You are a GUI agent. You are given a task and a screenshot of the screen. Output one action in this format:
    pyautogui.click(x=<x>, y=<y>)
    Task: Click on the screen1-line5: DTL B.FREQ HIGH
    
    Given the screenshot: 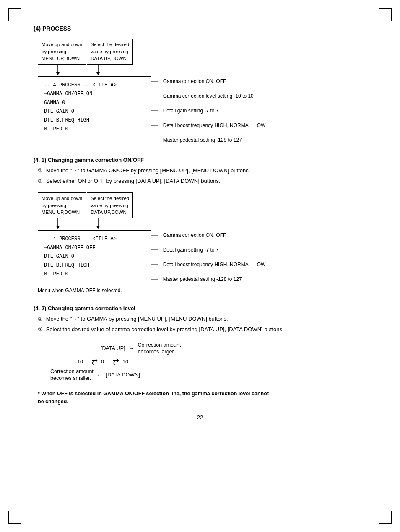 What is the action you would take?
    pyautogui.click(x=94, y=121)
    